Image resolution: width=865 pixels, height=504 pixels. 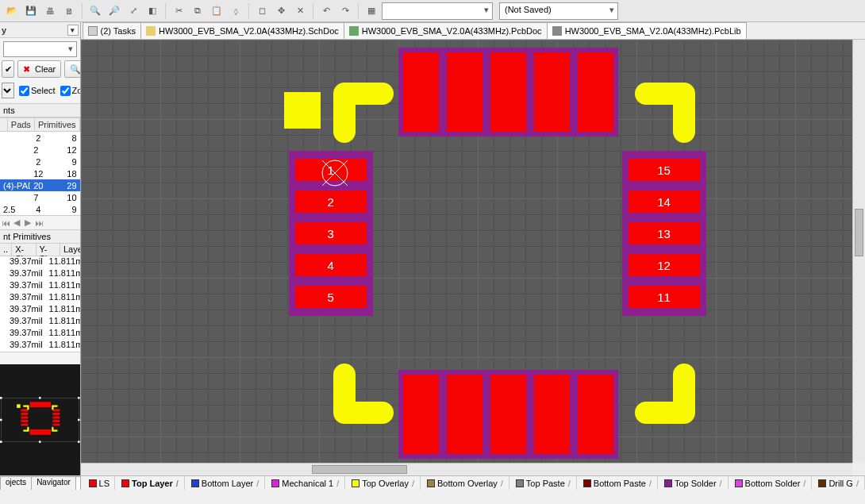 What do you see at coordinates (40, 162) in the screenshot?
I see `table-row: 29` at bounding box center [40, 162].